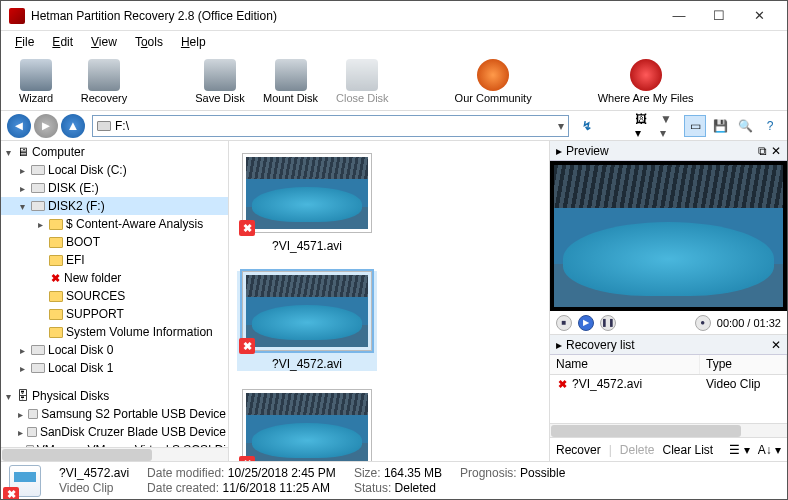 The image size is (788, 500). Describe the element at coordinates (36, 82) in the screenshot. I see `tool-wizard: Wizard` at that location.